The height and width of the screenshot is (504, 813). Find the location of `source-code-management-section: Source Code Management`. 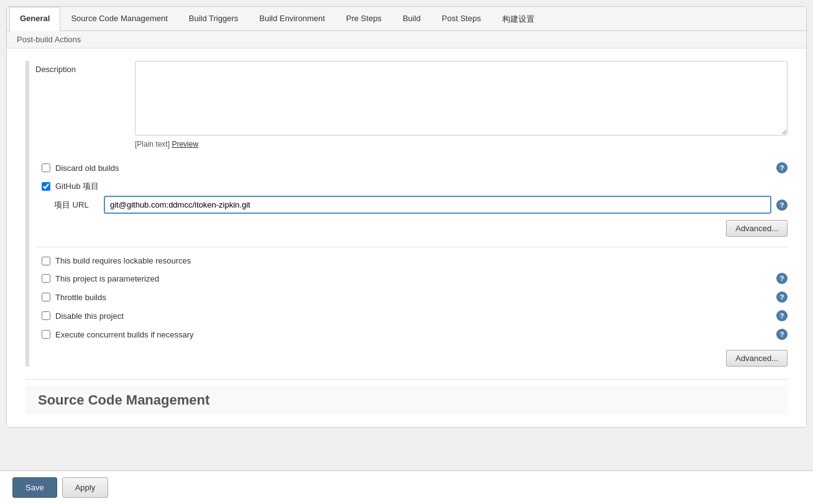

source-code-management-section: Source Code Management is located at coordinates (406, 396).